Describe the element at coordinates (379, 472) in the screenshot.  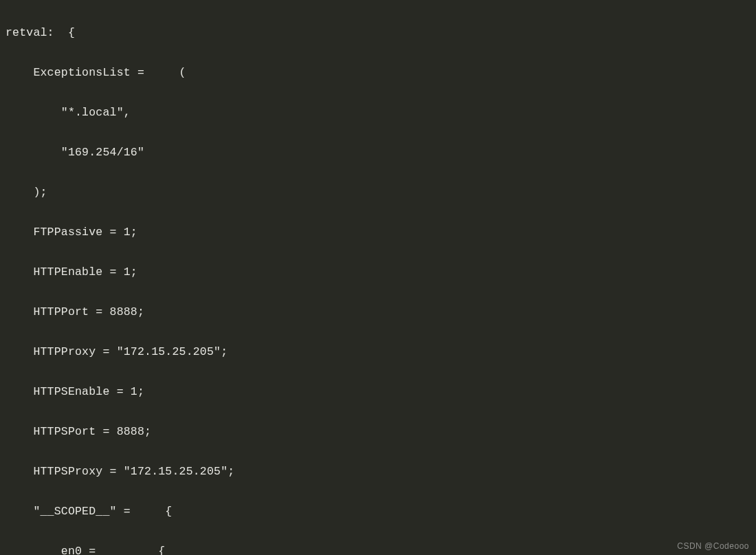
I see `code-line: HTTPSProxy = "172.15.25.205";` at that location.